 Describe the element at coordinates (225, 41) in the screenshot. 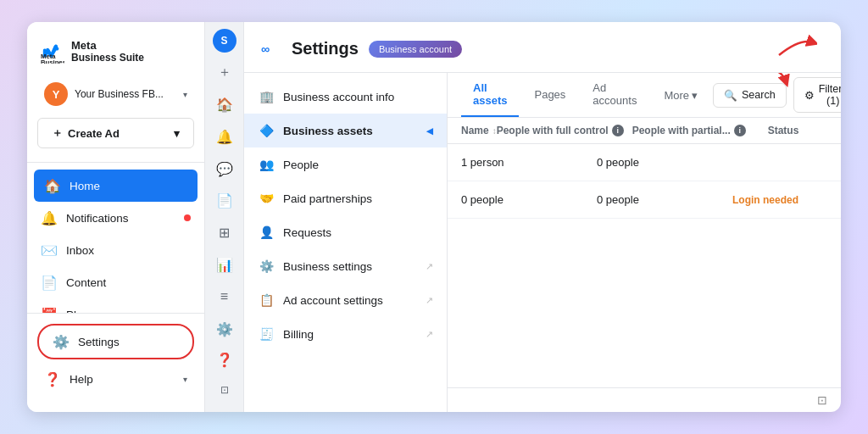

I see `strip-avatar: S` at that location.